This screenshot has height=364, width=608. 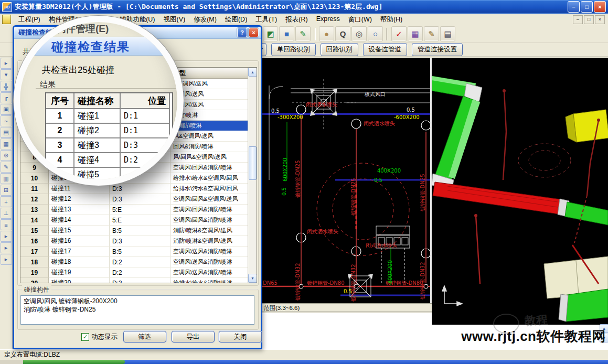 I want to click on toolbar-button-1: 回路识别, so click(x=339, y=49).